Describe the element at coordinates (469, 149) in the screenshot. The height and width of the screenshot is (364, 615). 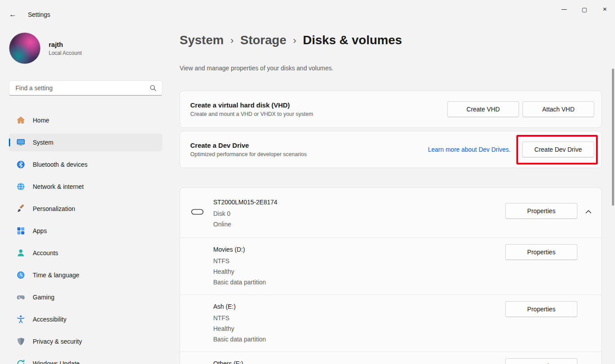
I see `dev-drives-learn-more-link: Learn more about Dev Drives.` at that location.